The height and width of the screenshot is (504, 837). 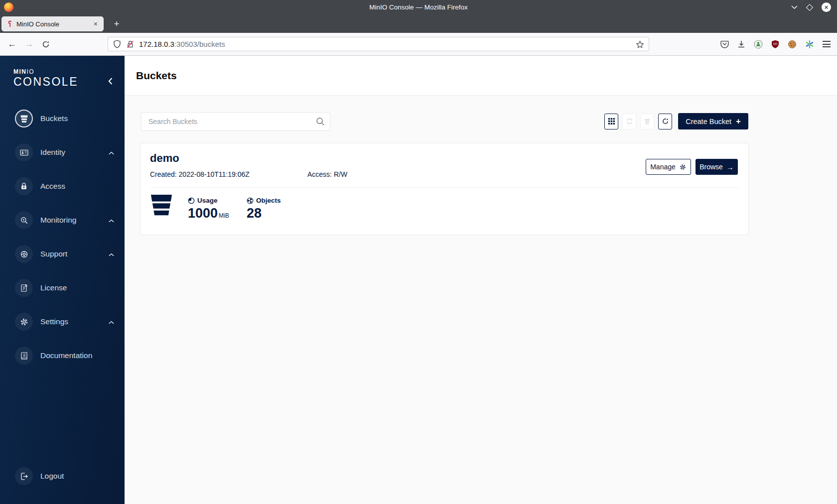 What do you see at coordinates (716, 167) in the screenshot?
I see `browse-button: Browse →` at bounding box center [716, 167].